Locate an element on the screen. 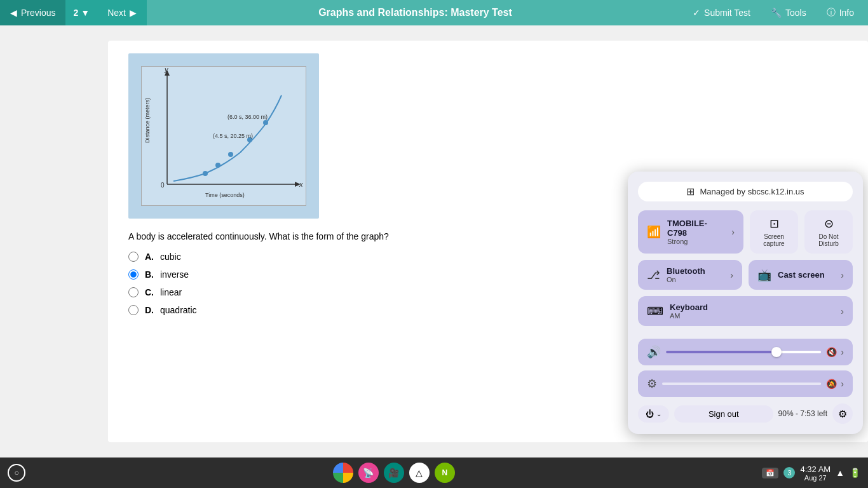 This screenshot has width=868, height=488. brightness-icon: ⚙ is located at coordinates (652, 384).